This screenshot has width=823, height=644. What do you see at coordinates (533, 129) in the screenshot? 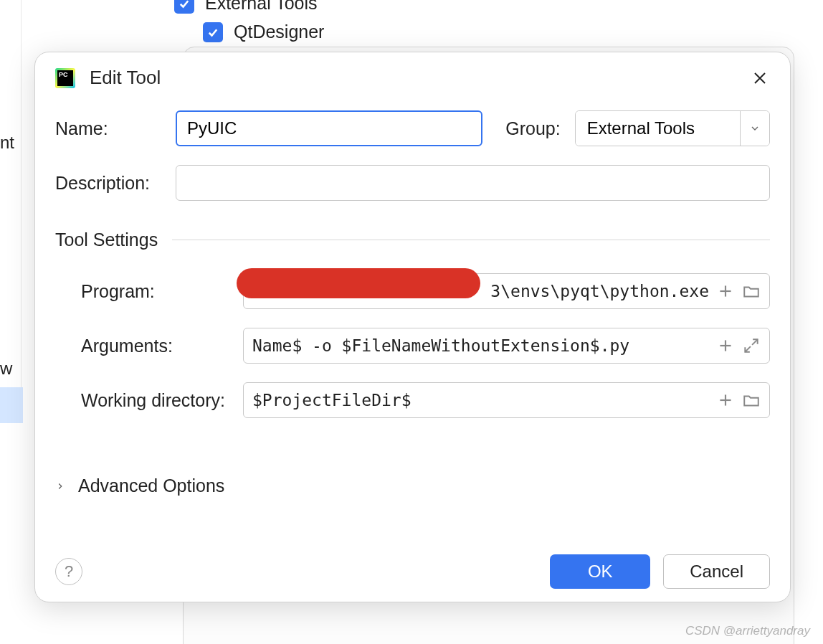
I see `group-label: Group:` at bounding box center [533, 129].